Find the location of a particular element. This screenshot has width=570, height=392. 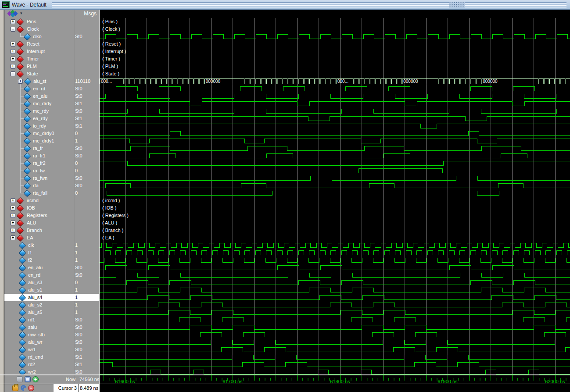

titlebar-grip-handle is located at coordinates (457, 4).